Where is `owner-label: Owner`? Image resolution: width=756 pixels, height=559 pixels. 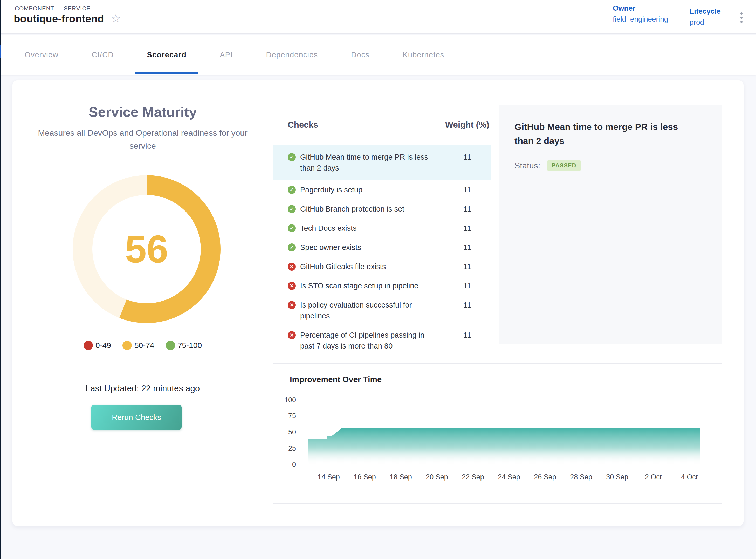 owner-label: Owner is located at coordinates (641, 8).